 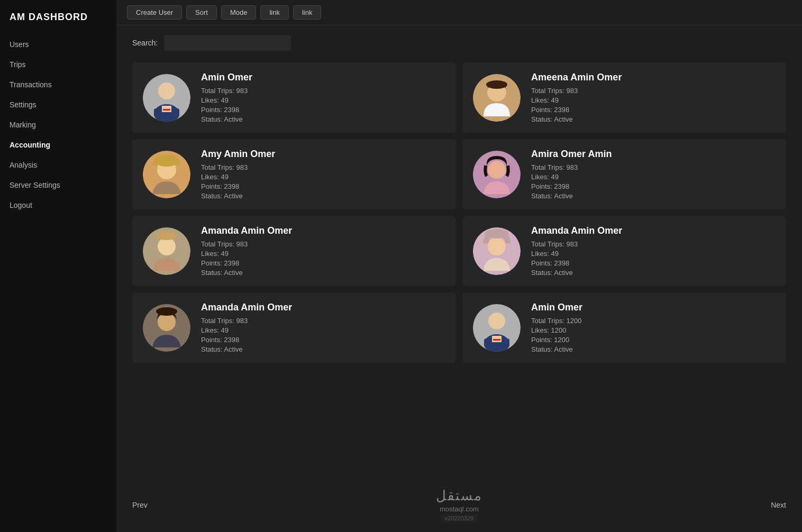 What do you see at coordinates (577, 77) in the screenshot?
I see `user-name-1: Ameena Amin Omer` at bounding box center [577, 77].